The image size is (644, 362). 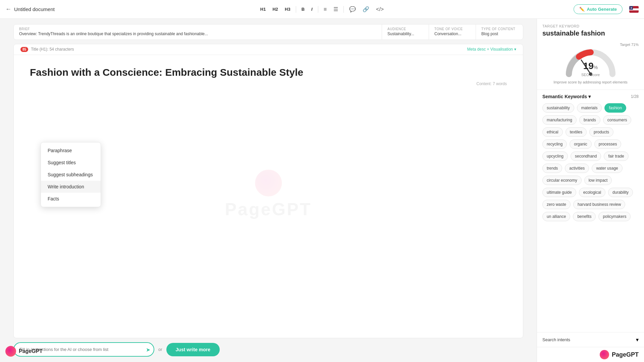 What do you see at coordinates (492, 49) in the screenshot?
I see `meta-desc-link: Meta desc + Visualisation ▾` at bounding box center [492, 49].